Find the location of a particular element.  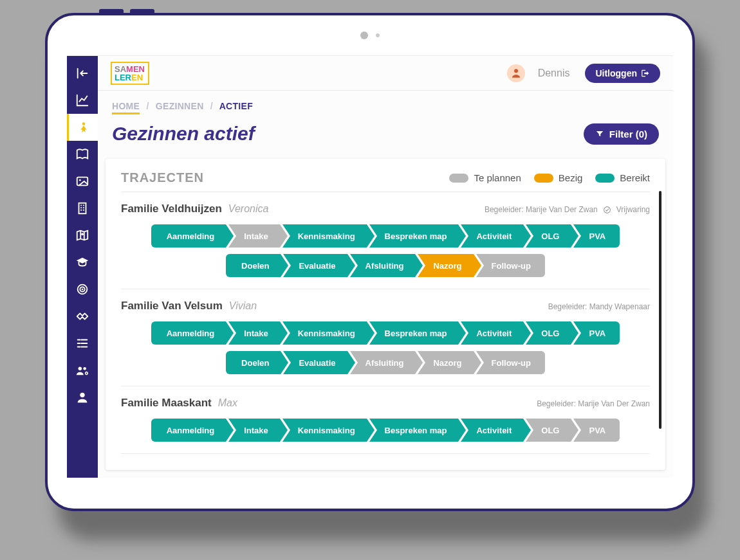

crumb-actief: ACTIEF is located at coordinates (236, 106).